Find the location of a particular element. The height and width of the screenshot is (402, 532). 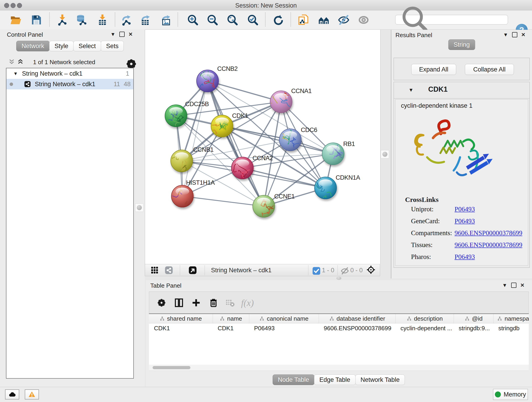

column-header-database-identifier: database identifier is located at coordinates (357, 319).